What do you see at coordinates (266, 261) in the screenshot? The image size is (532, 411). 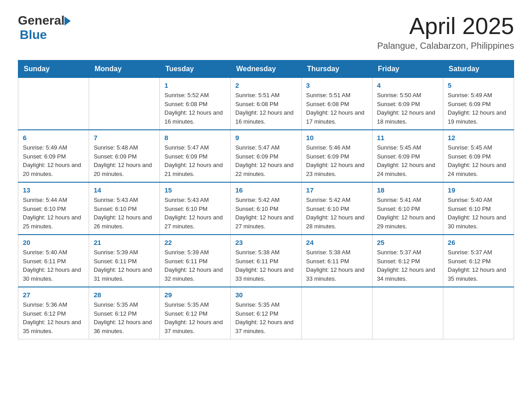 I see `calendar-cell: 23Sunrise: 5:38 AMSunset: 6:11 PMDayligh…` at bounding box center [266, 261].